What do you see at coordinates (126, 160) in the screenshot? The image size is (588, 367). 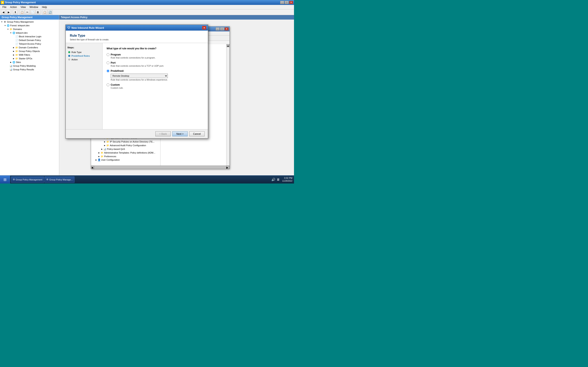 I see `tree-user-config: ▶ 👤 User Configuration` at bounding box center [126, 160].